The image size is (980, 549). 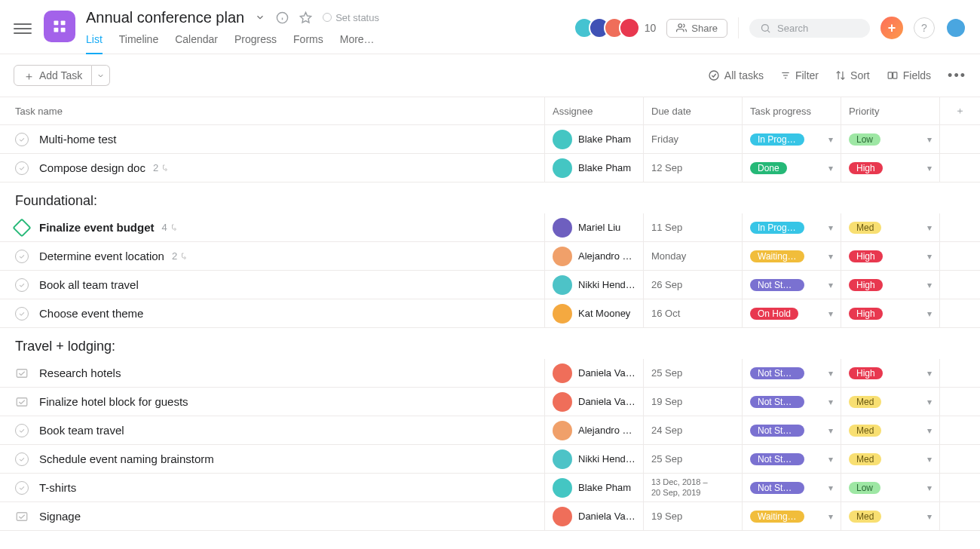 I want to click on priority-pill: Low, so click(x=865, y=140).